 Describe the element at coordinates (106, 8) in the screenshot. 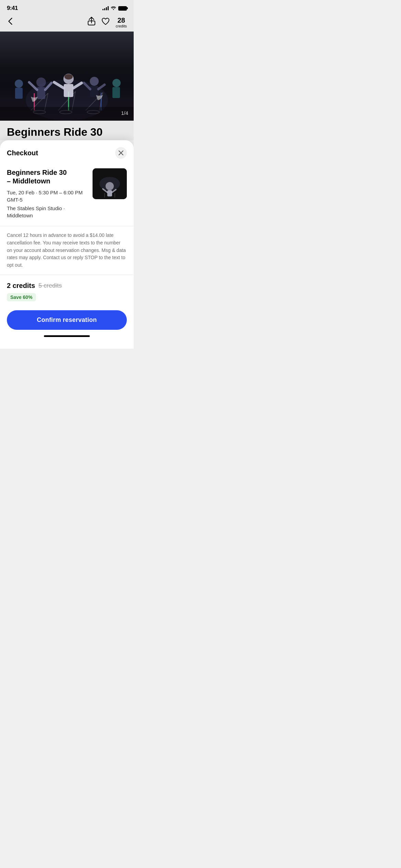

I see `signal-icon` at that location.